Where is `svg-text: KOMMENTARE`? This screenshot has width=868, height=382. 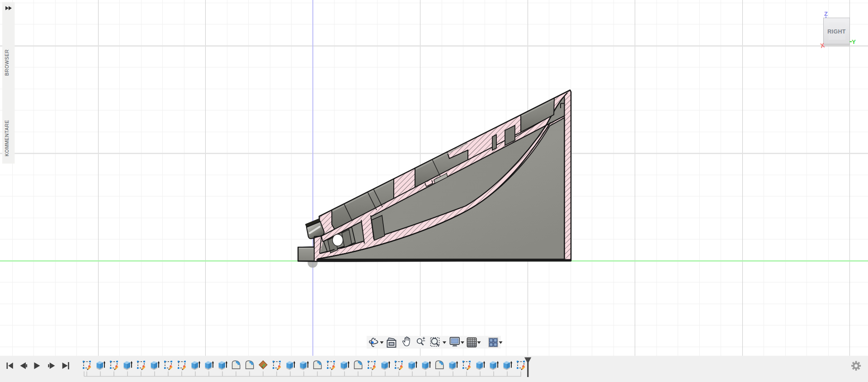
svg-text: KOMMENTARE is located at coordinates (7, 138).